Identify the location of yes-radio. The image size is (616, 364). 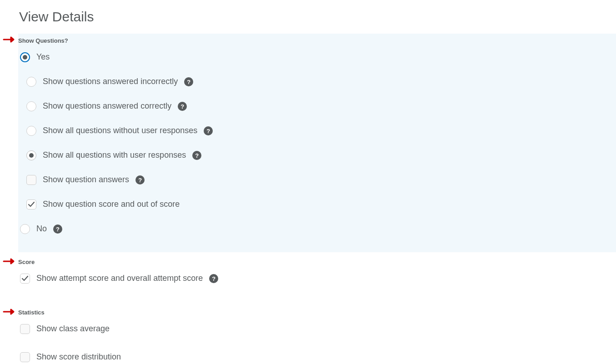
(25, 57).